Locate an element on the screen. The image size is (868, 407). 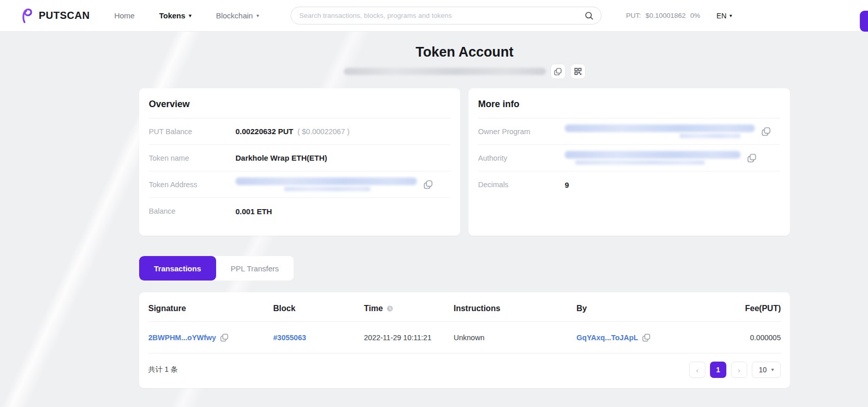
header-time-label: Time is located at coordinates (373, 309).